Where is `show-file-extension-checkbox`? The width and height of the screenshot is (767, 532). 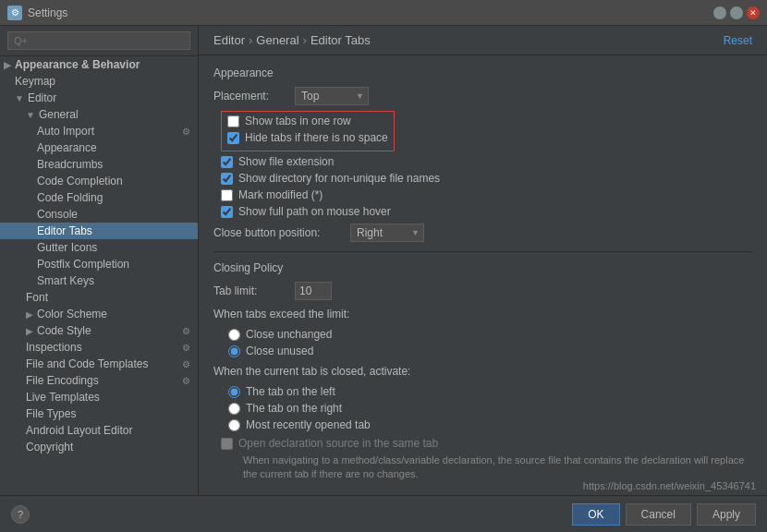 show-file-extension-checkbox is located at coordinates (227, 163).